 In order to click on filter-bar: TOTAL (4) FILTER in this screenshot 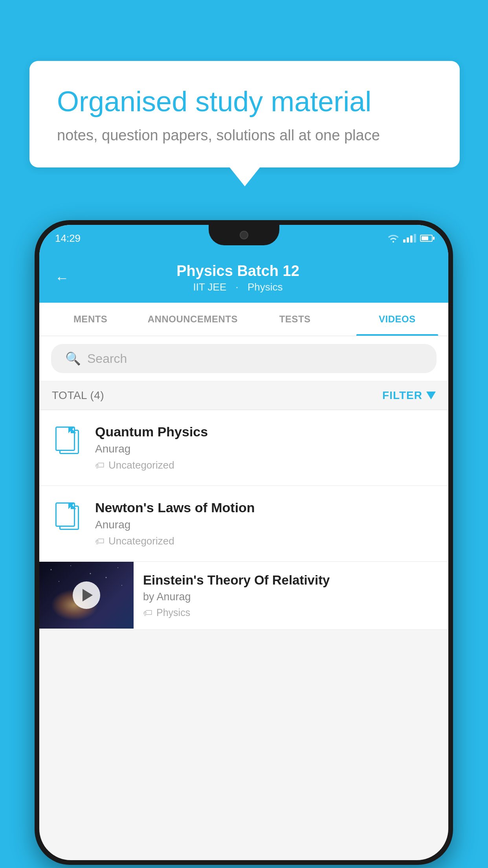, I will do `click(244, 395)`.